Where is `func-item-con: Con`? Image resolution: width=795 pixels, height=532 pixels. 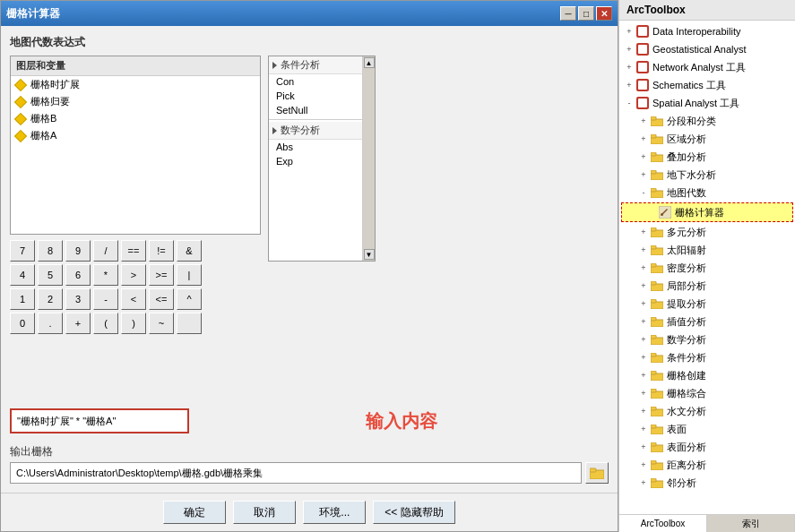
func-item-con: Con is located at coordinates (322, 82).